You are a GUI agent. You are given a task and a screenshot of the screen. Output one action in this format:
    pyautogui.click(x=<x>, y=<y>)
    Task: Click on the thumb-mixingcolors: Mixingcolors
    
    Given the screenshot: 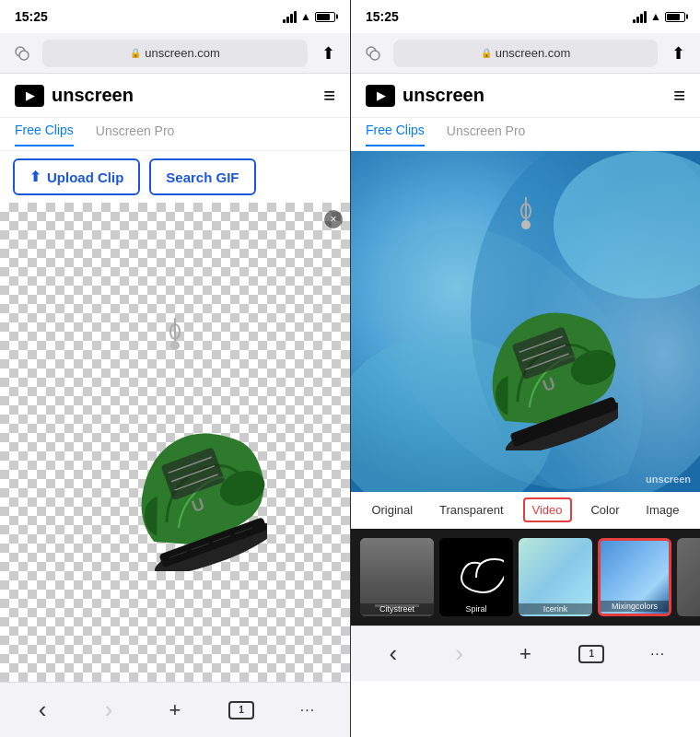 What is the action you would take?
    pyautogui.click(x=635, y=577)
    